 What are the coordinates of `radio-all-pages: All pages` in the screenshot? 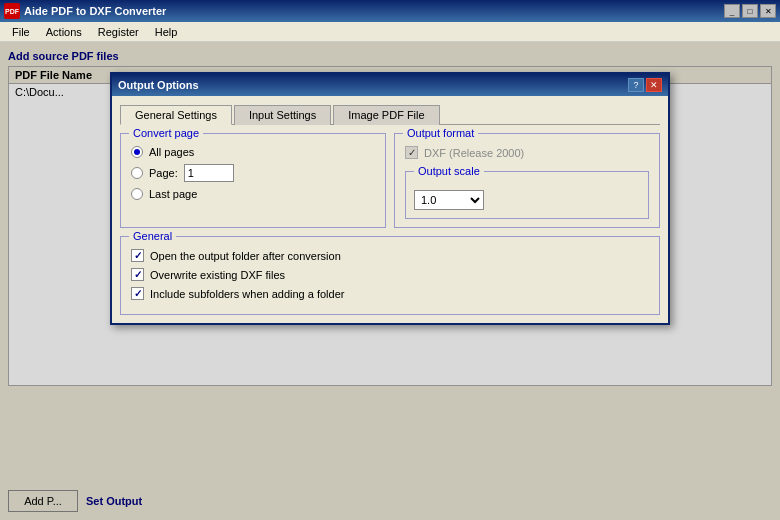 It's located at (253, 152).